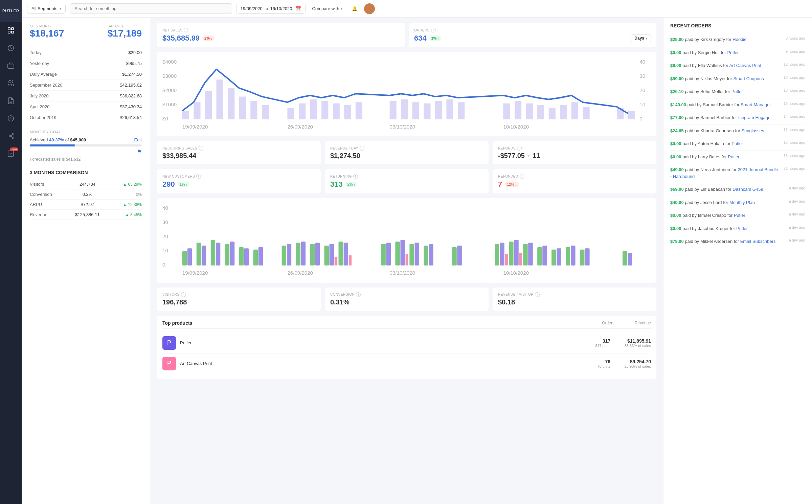 This screenshot has width=812, height=504. I want to click on svg-text: 10, so click(642, 104).